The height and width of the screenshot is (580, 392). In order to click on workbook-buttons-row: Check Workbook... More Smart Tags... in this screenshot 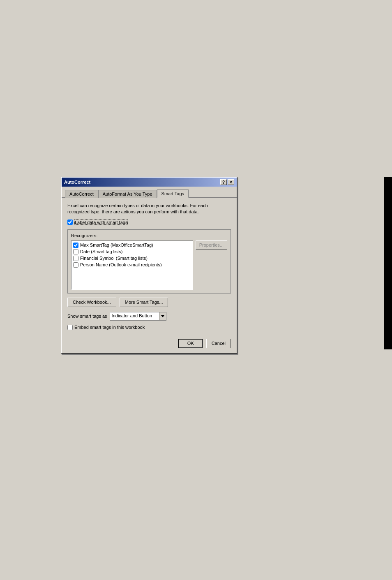, I will do `click(149, 303)`.